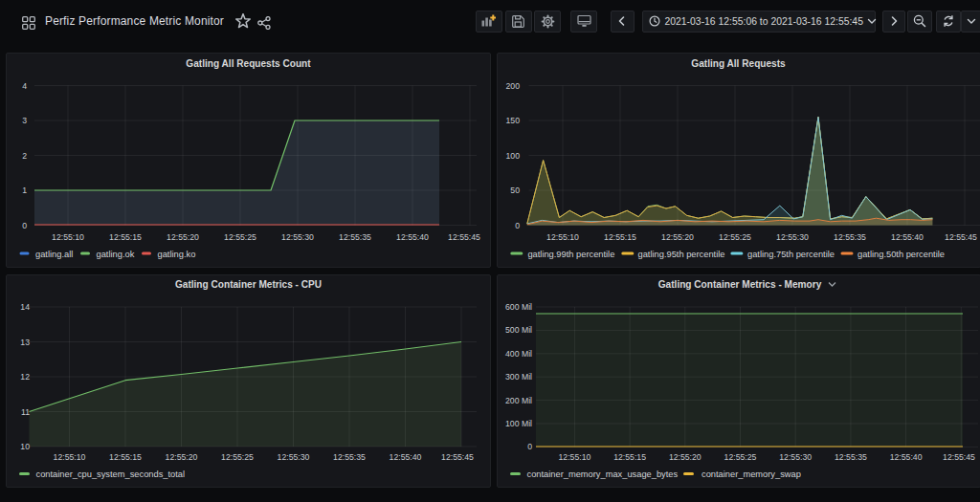  I want to click on svg-text: gatling.95th percentile, so click(681, 254).